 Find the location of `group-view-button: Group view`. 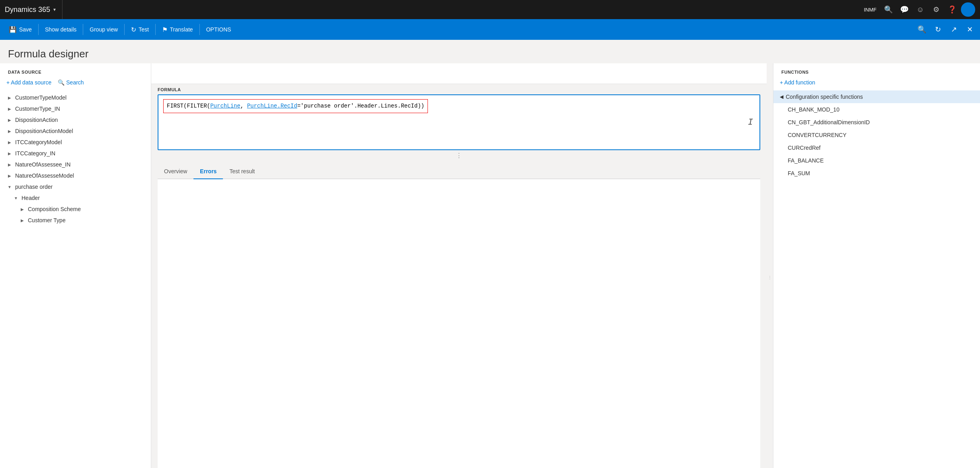

group-view-button: Group view is located at coordinates (103, 29).